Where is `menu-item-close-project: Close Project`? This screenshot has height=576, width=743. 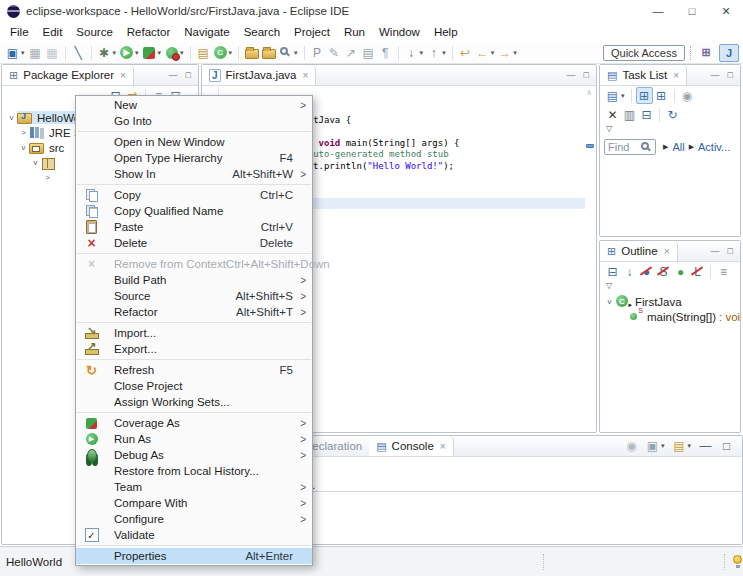
menu-item-close-project: Close Project is located at coordinates (194, 386).